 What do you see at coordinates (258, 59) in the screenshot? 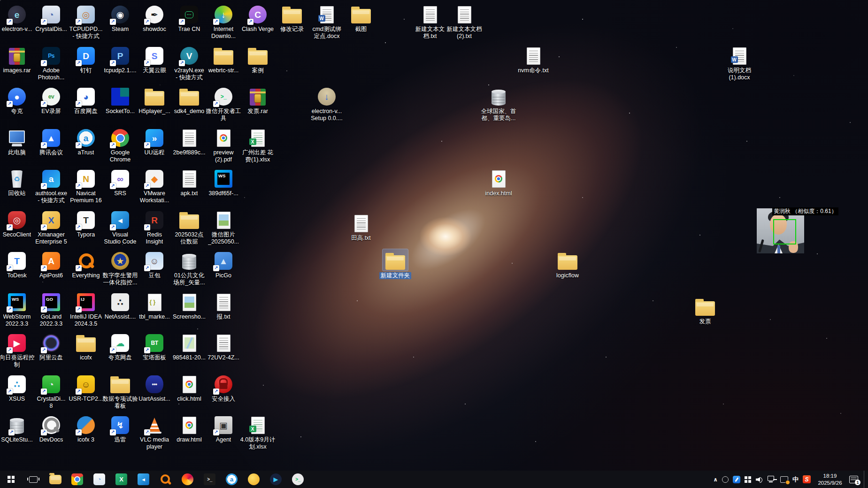
I see `desktop-icon-folder-anli: 案例` at bounding box center [258, 59].